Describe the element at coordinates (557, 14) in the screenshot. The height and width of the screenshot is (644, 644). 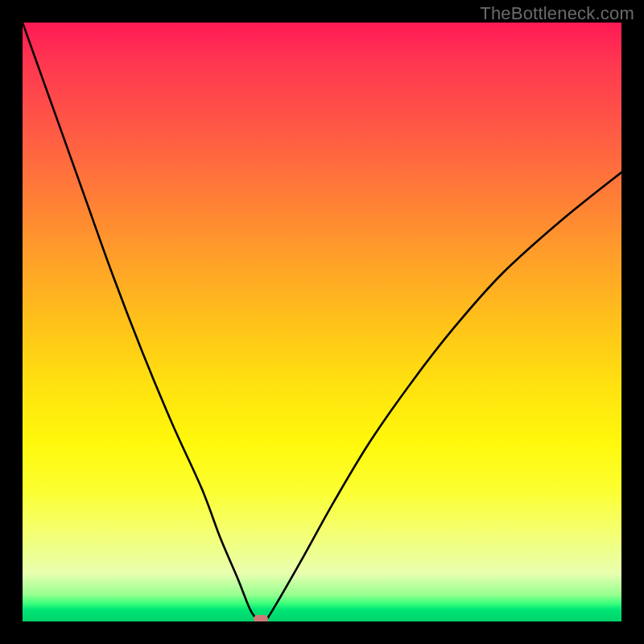
I see `watermark-text: TheBottleneck.com` at that location.